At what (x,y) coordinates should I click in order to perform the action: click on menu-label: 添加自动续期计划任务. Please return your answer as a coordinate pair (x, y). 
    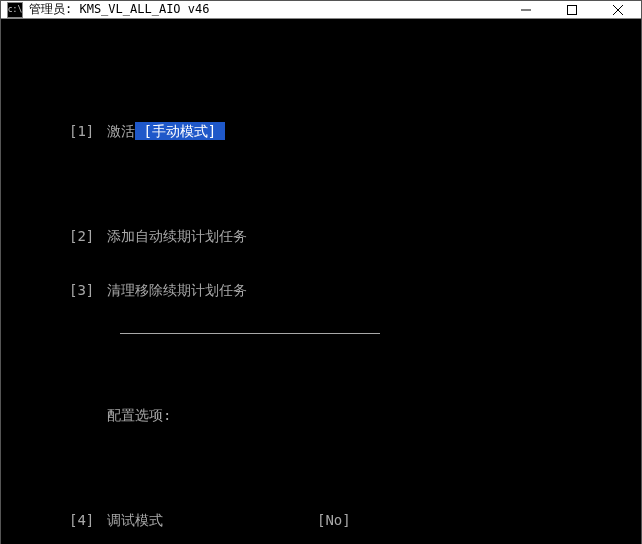
    Looking at the image, I should click on (177, 236).